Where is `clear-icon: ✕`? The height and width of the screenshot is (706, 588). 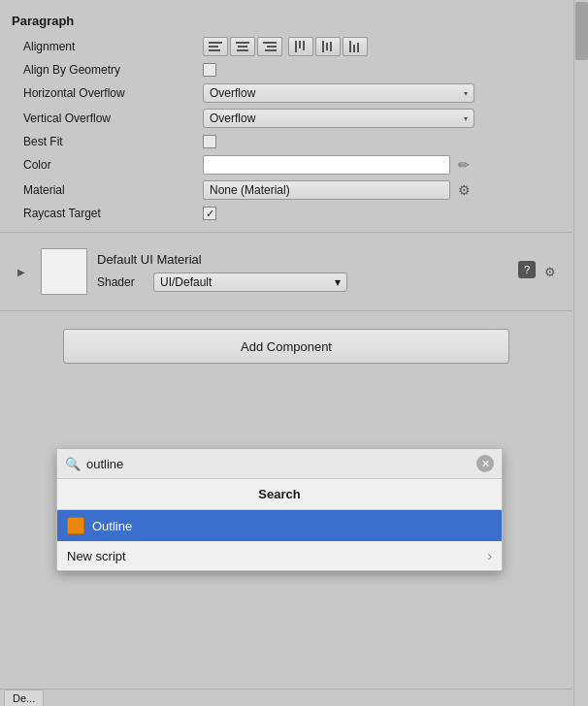
clear-icon: ✕ is located at coordinates (485, 464).